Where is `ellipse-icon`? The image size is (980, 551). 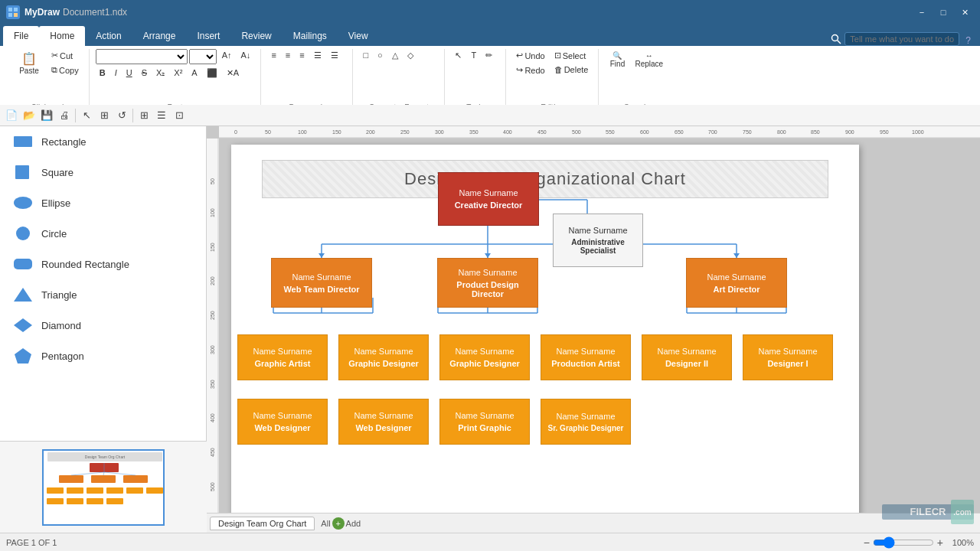 ellipse-icon is located at coordinates (23, 203).